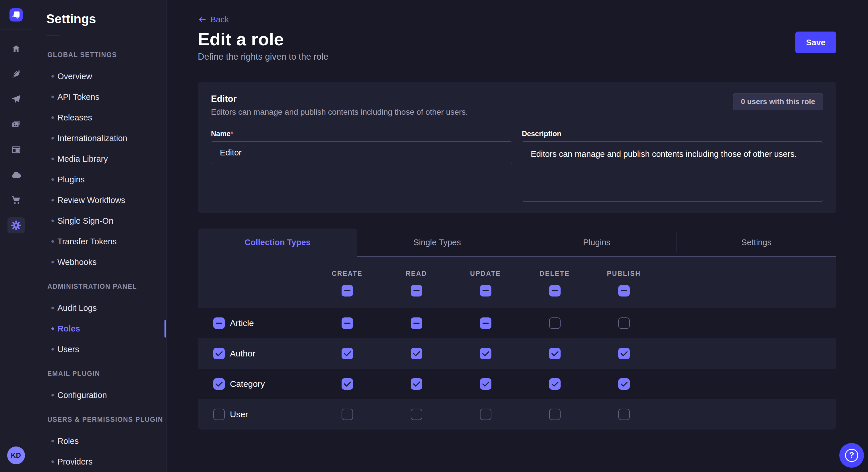 This screenshot has width=868, height=472. Describe the element at coordinates (99, 200) in the screenshot. I see `subnav-item-review-workflows: Review Workflows` at that location.